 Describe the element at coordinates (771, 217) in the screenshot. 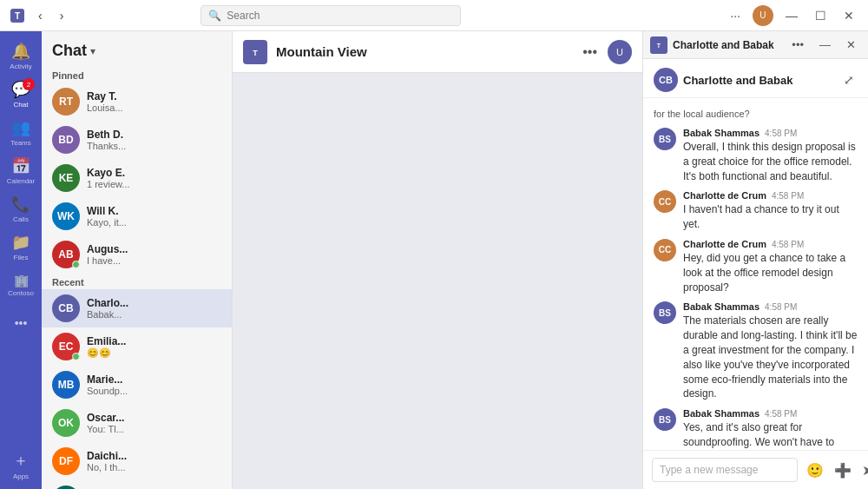

I see `message-text: I haven't had a chance to try it out yet…` at that location.